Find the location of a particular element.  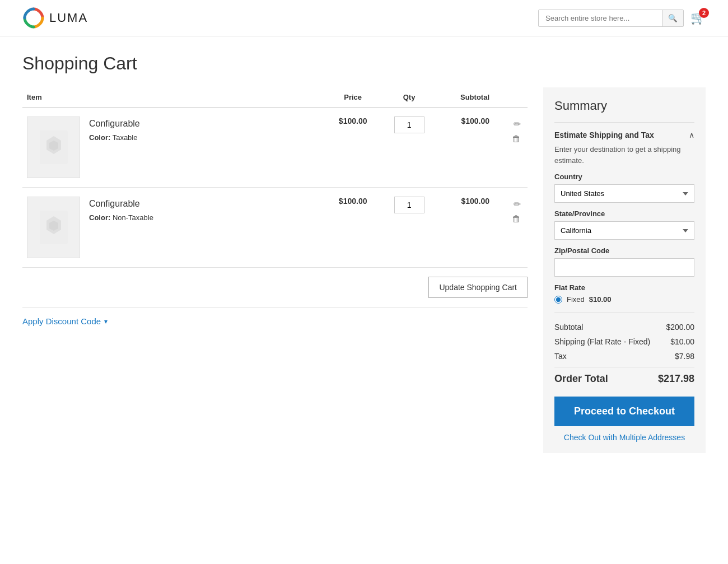

search-icon: 🔍 is located at coordinates (673, 18).